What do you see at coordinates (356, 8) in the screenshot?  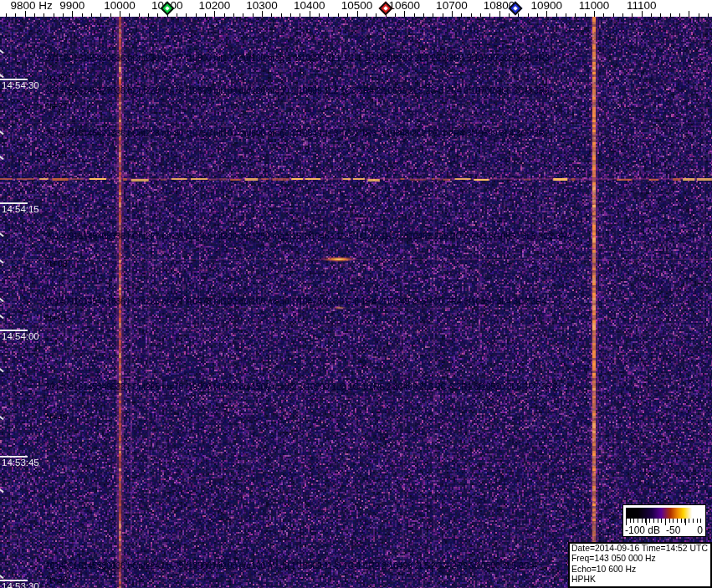 I see `frequency-axis: 9800 Hz990010000101001020010300104001050…` at bounding box center [356, 8].